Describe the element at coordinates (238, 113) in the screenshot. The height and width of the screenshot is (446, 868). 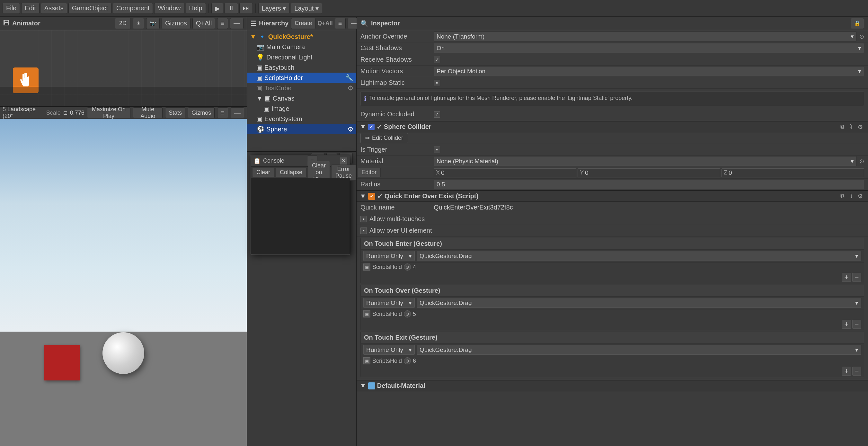
I see `scene-collapse-btn: —` at that location.